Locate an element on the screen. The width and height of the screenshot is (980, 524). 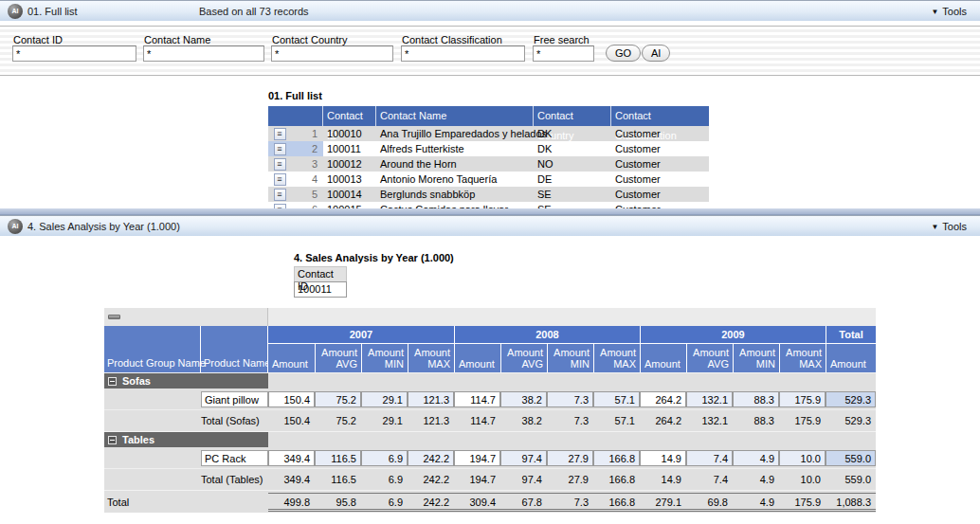
value-cell: 27.9 is located at coordinates (571, 459).